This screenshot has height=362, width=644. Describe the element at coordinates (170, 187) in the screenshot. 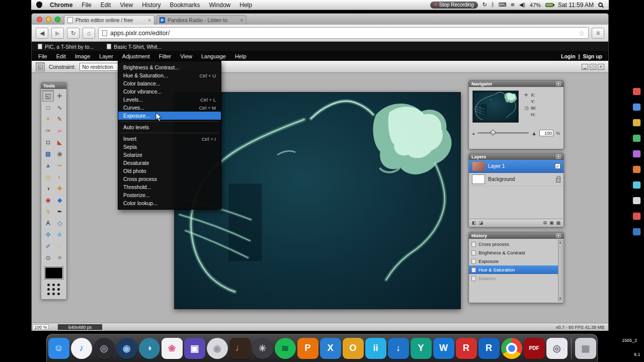

I see `menu-item-threshold: Threshold...` at that location.